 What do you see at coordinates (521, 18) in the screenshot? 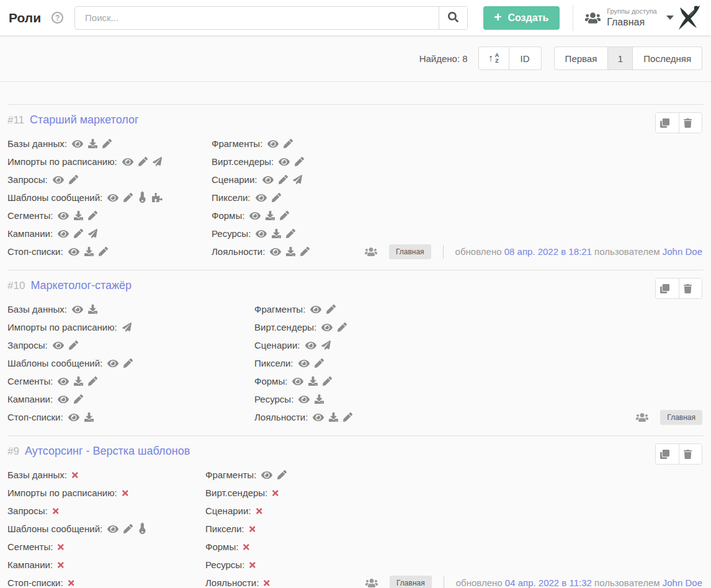
I see `create-button: Создать` at bounding box center [521, 18].